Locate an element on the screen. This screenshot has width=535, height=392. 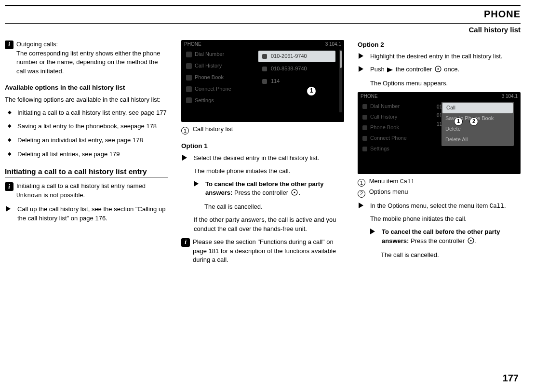
callout-badge-2: 2 is located at coordinates (474, 122).